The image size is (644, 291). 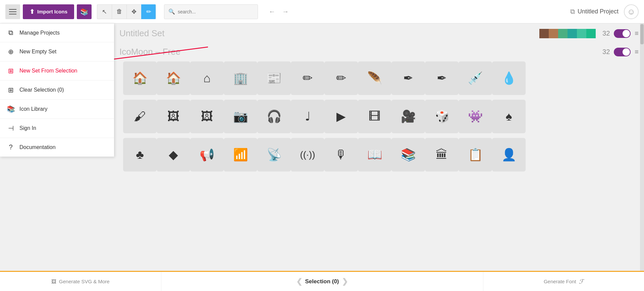 What do you see at coordinates (637, 34) in the screenshot?
I see `set-menu-button: ≡` at bounding box center [637, 34].